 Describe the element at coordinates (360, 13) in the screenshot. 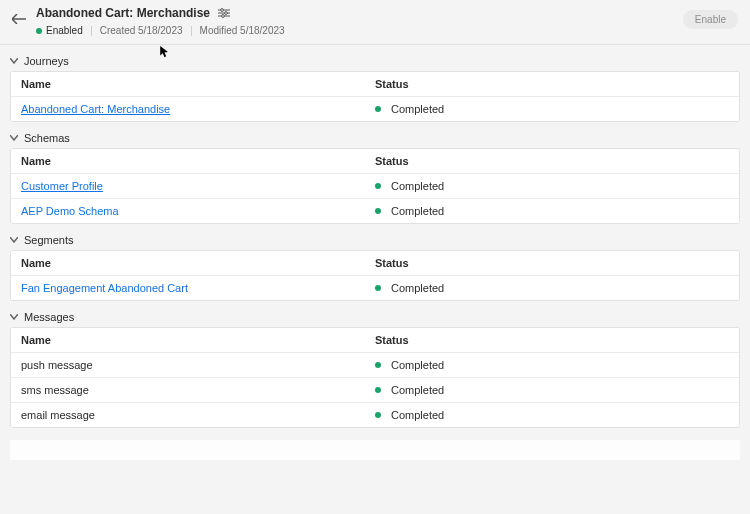

I see `title-row: Abandoned Cart: Merchandise` at that location.